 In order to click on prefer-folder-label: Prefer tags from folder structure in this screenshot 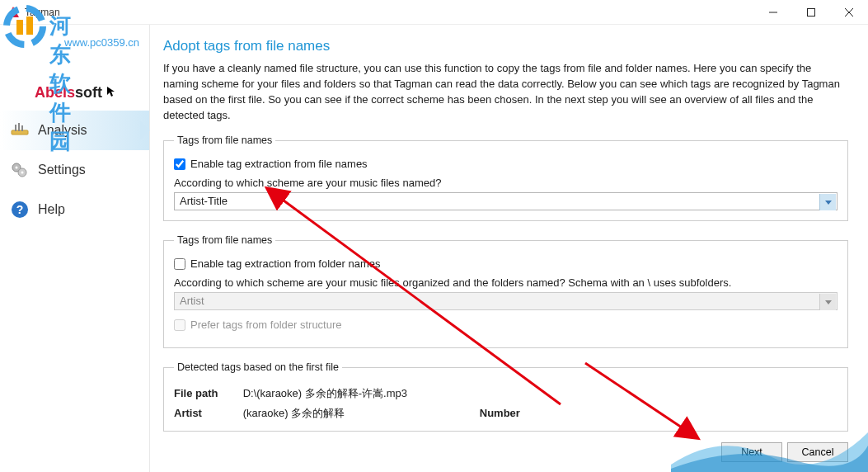, I will do `click(266, 325)`.